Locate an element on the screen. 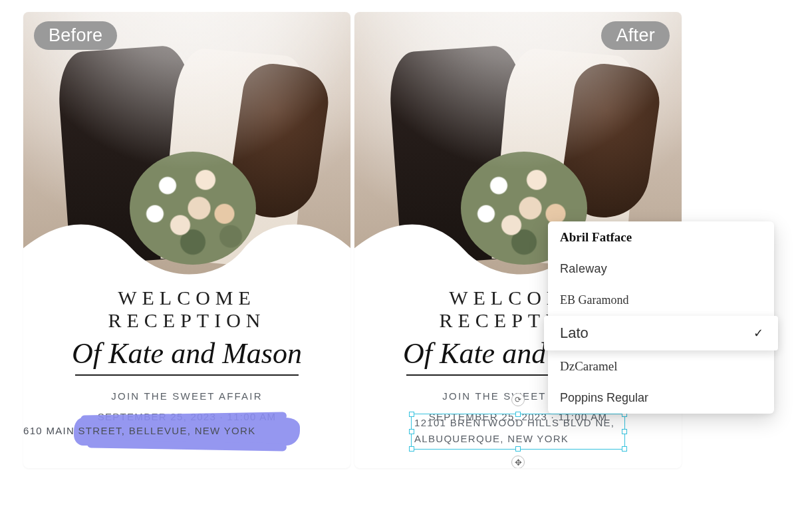 The image size is (798, 532). invite-text-block: WELCOME RECEPTION Of Kate and Mason JOIN… is located at coordinates (187, 353).